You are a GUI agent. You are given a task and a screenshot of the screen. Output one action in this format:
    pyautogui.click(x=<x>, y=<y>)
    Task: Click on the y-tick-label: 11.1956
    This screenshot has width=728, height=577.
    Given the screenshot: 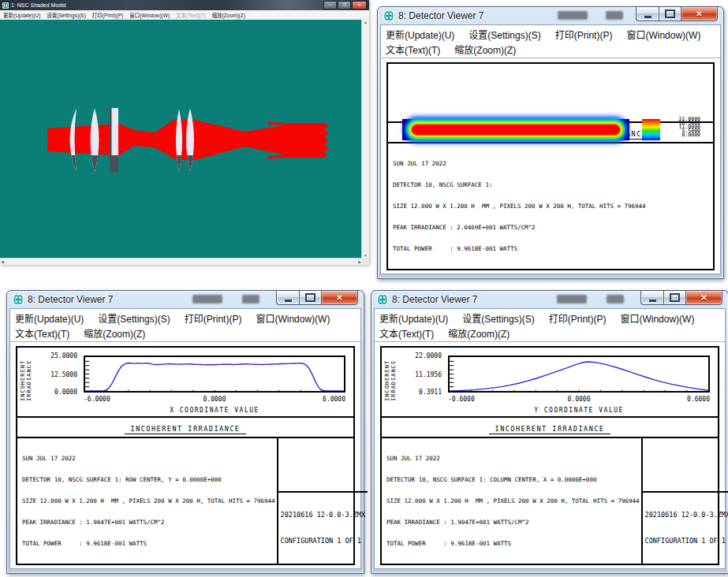 What is the action you would take?
    pyautogui.click(x=417, y=375)
    